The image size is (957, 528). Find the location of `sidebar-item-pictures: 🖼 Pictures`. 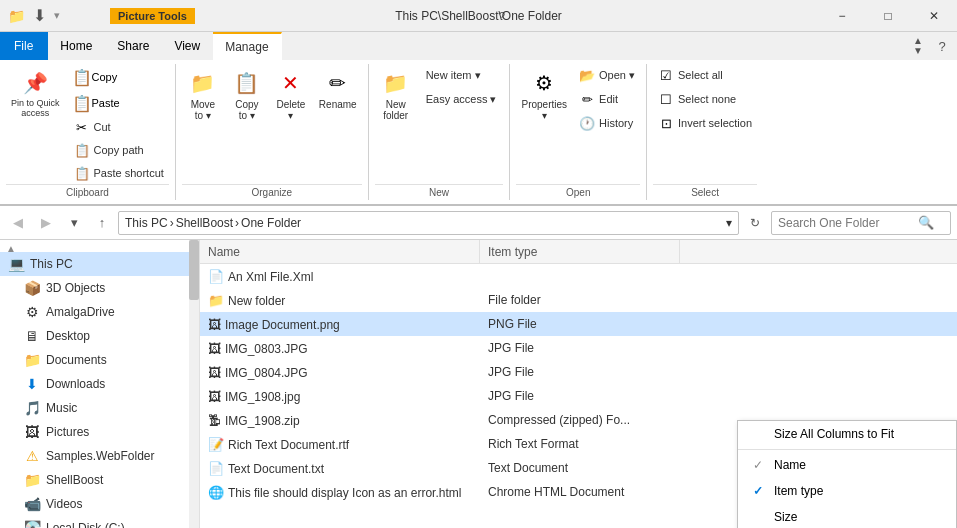

sidebar-item-pictures: 🖼 Pictures is located at coordinates (100, 432).